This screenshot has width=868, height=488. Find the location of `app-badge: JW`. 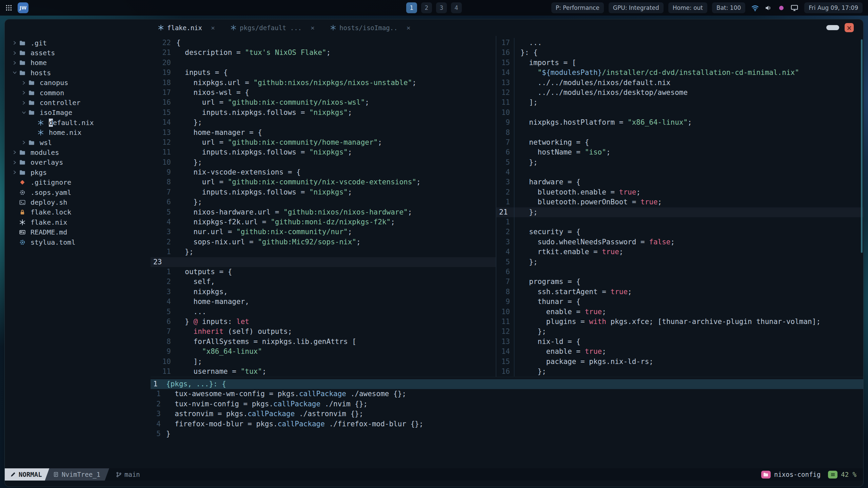

app-badge: JW is located at coordinates (23, 8).